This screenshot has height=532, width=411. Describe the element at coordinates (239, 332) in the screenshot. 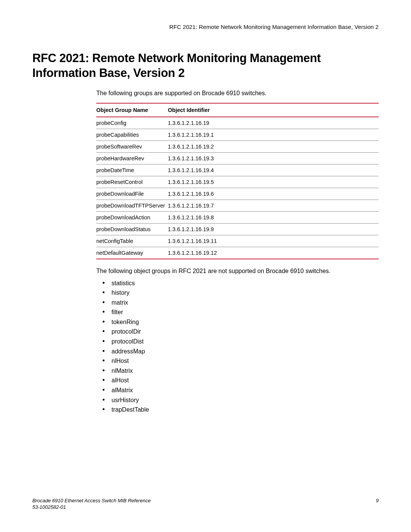

I see `list-item: protocolDir` at that location.